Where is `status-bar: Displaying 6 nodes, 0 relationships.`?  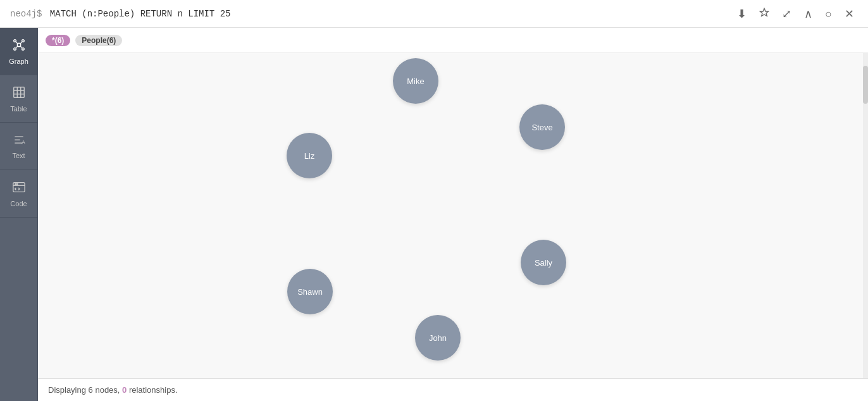 status-bar: Displaying 6 nodes, 0 relationships. is located at coordinates (453, 390).